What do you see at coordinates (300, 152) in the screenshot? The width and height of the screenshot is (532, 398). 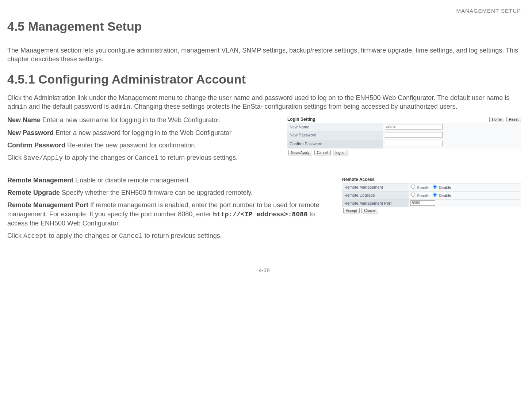 I see `ss1-save-apply-button: Save/Apply` at bounding box center [300, 152].